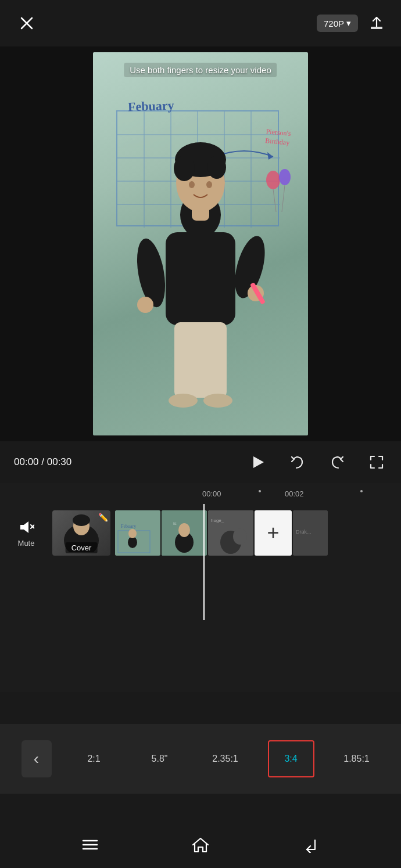 This screenshot has width=401, height=868. What do you see at coordinates (377, 23) in the screenshot?
I see `export-button` at bounding box center [377, 23].